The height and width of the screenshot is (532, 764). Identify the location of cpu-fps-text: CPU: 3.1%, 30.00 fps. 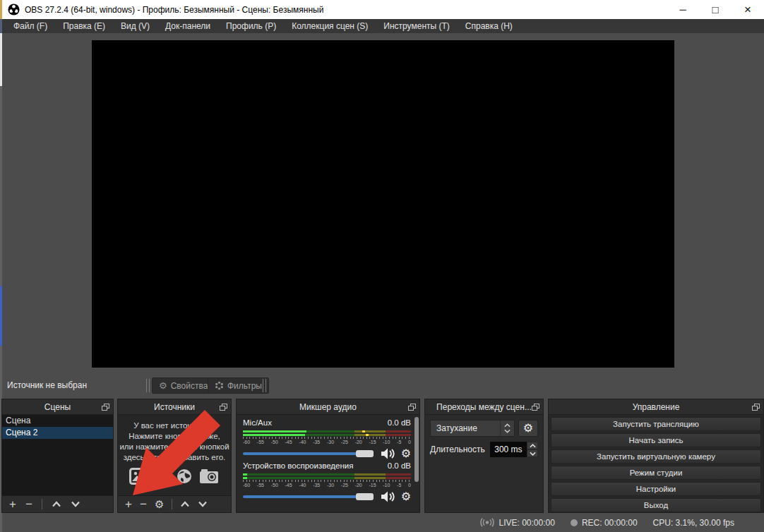
(693, 523).